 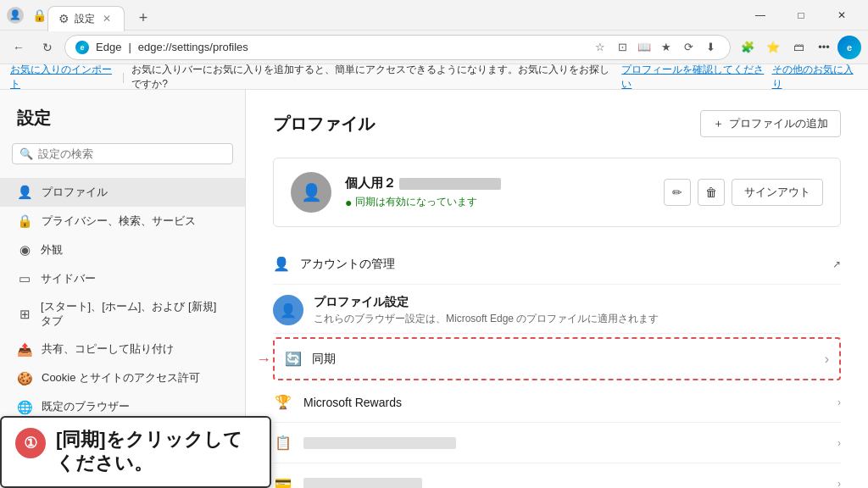 I want to click on account-manage-label: アカウントの管理, so click(x=561, y=264).